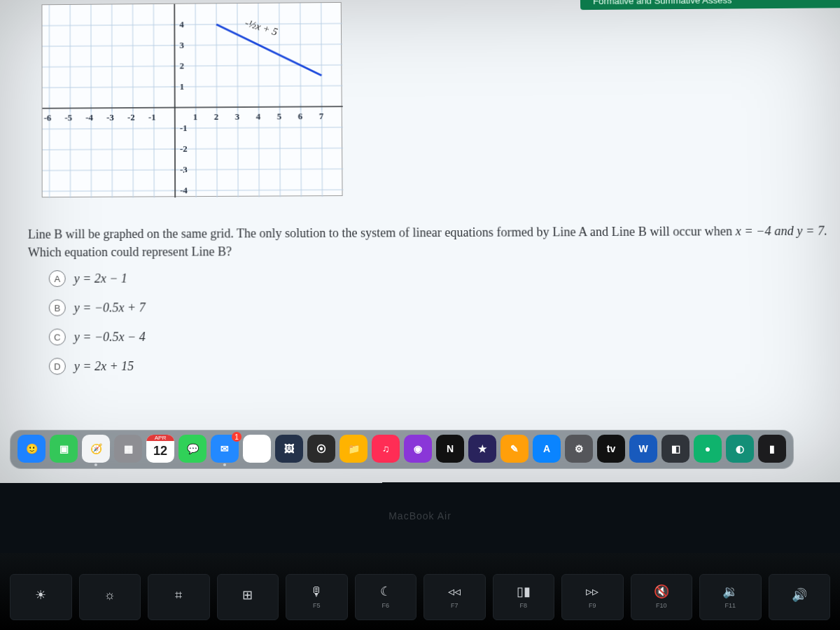 This screenshot has width=840, height=630. What do you see at coordinates (154, 367) in the screenshot?
I see `choice-d: Dy = 2x + 15` at bounding box center [154, 367].